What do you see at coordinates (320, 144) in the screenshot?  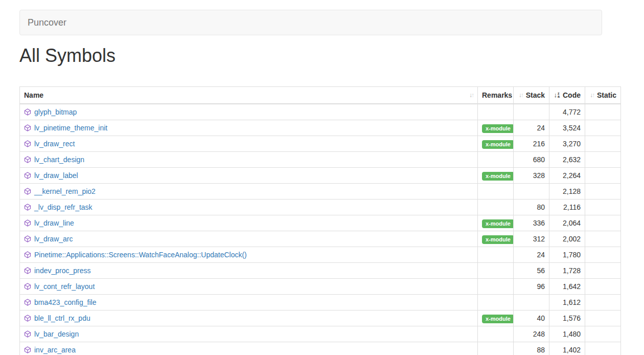 I see `table-row: lv_draw_rectx-module2163,270` at bounding box center [320, 144].